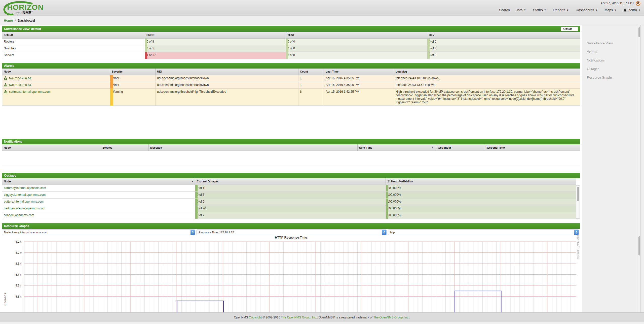 This screenshot has width=644, height=324. I want to click on outage-node-link: barbrady.internal.opennms.com, so click(25, 188).